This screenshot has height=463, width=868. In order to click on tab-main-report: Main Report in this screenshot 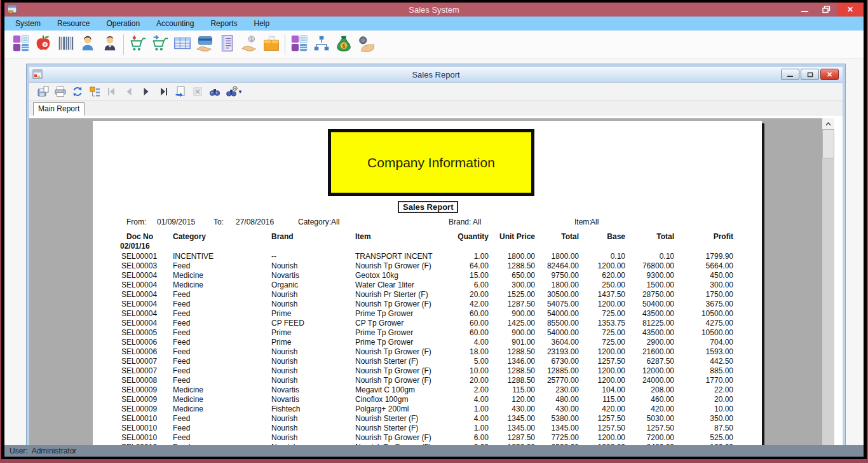, I will do `click(58, 109)`.